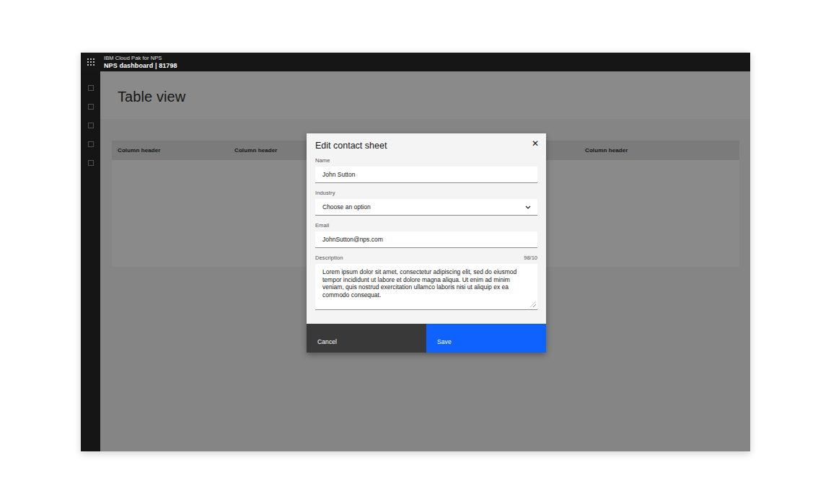  What do you see at coordinates (91, 62) in the screenshot?
I see `app-switcher-button` at bounding box center [91, 62].